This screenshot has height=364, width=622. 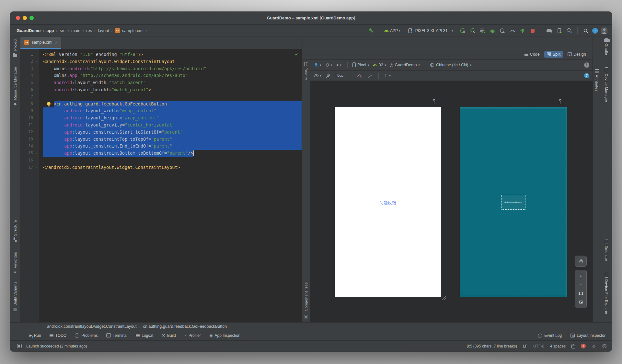 What do you see at coordinates (225, 336) in the screenshot?
I see `toolwindow-app-inspection: ◉App Inspection` at bounding box center [225, 336].